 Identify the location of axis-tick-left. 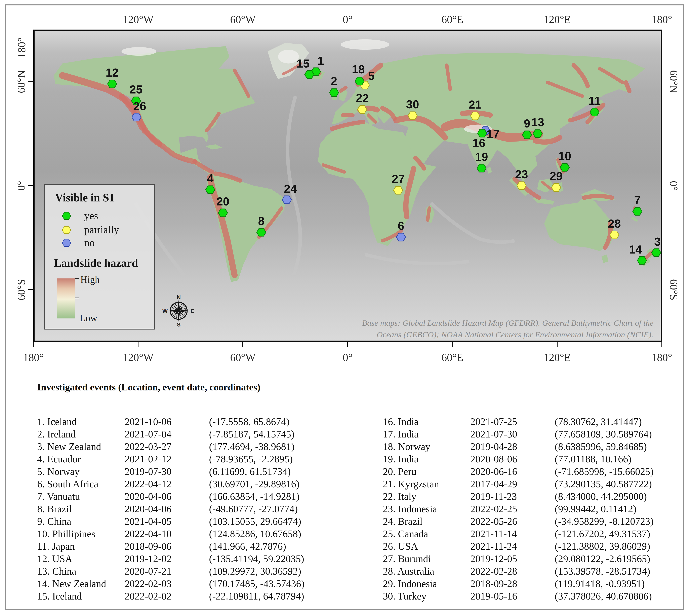
(31, 290).